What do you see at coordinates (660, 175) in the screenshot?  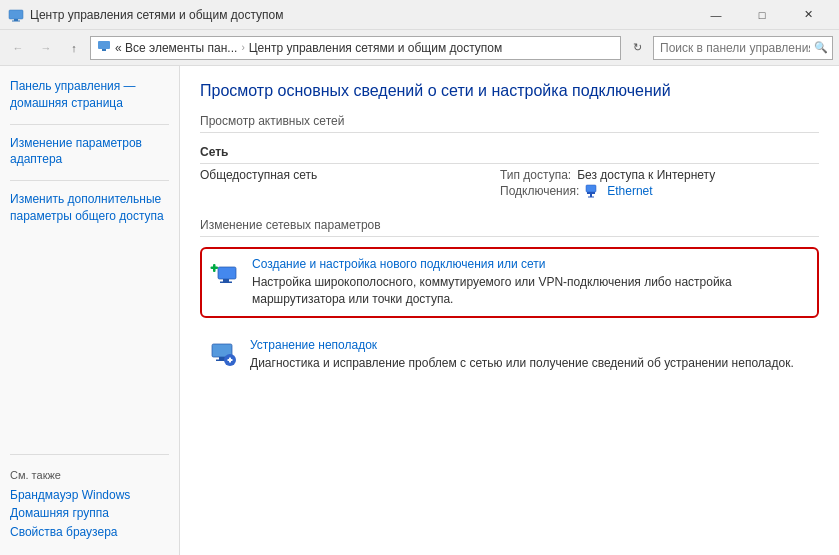 I see `access-row: Тип доступа: Без доступа к Интернету` at bounding box center [660, 175].